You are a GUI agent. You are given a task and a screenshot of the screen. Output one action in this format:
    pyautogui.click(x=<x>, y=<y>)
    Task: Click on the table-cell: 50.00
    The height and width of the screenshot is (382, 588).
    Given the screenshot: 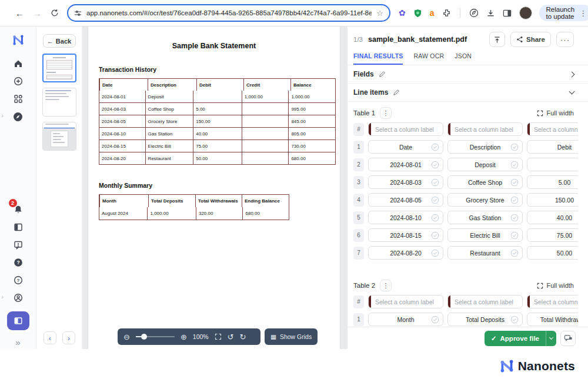 What is the action you would take?
    pyautogui.click(x=553, y=253)
    